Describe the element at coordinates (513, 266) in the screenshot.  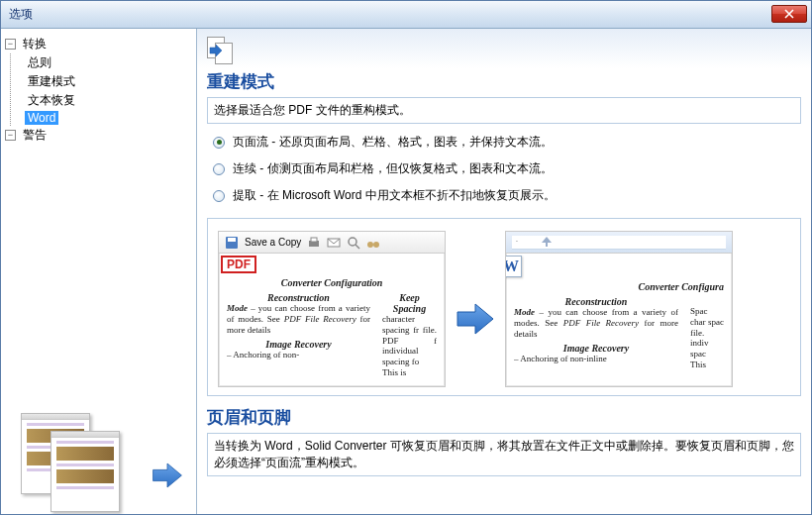
I see `word-badge: W` at that location.